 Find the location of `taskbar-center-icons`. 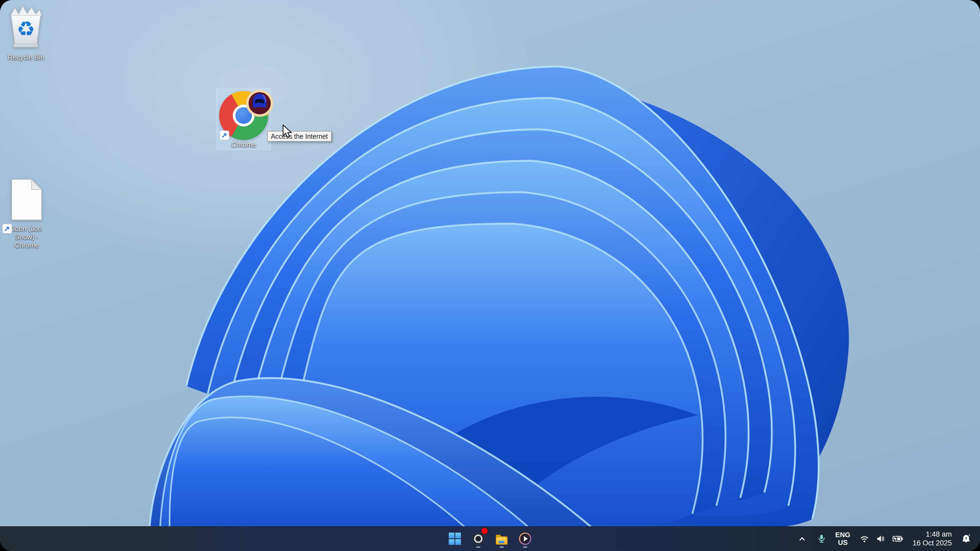

taskbar-center-icons is located at coordinates (490, 539).